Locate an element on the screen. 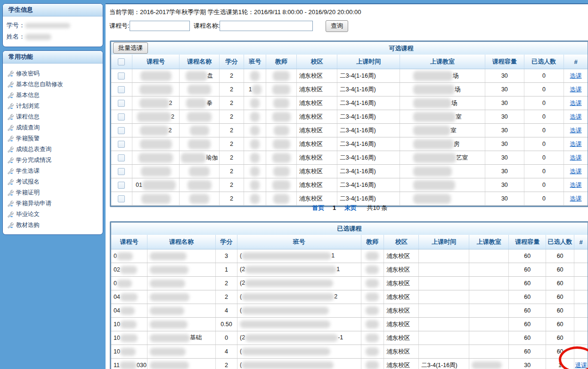 The height and width of the screenshot is (369, 588). sidebar-menu-item-12: 学籍证明 is located at coordinates (53, 193).